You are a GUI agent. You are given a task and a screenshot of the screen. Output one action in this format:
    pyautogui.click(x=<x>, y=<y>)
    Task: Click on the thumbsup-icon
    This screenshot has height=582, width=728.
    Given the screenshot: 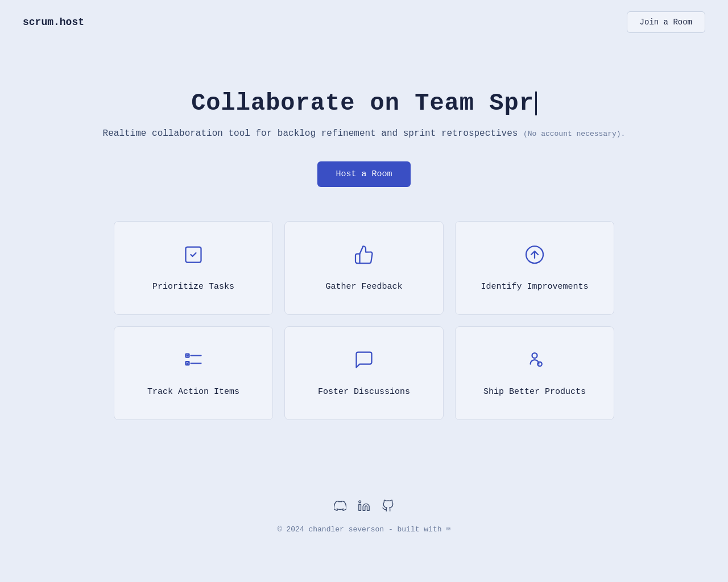 What is the action you would take?
    pyautogui.click(x=364, y=257)
    